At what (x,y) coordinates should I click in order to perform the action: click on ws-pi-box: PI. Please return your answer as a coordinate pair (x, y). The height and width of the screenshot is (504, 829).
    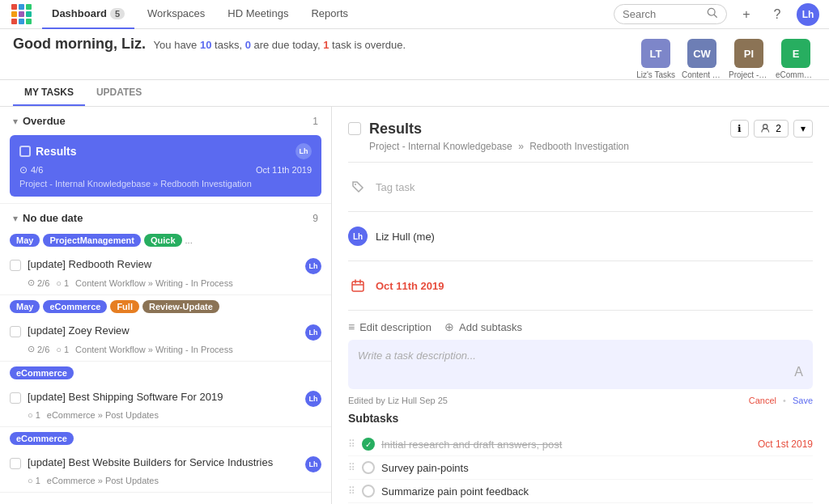
    Looking at the image, I should click on (749, 53).